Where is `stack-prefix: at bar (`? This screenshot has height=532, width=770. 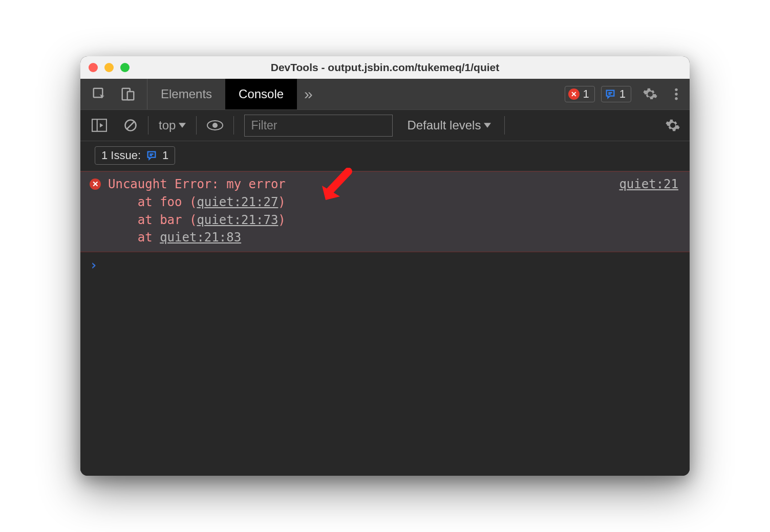 stack-prefix: at bar ( is located at coordinates (153, 220).